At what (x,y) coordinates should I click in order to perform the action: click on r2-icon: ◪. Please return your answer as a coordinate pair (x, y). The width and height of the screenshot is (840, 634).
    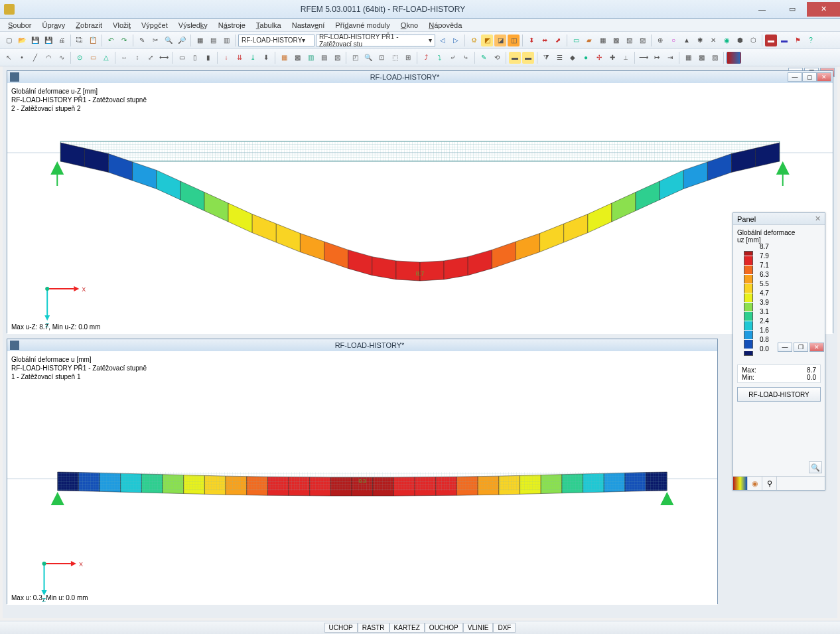
    Looking at the image, I should click on (500, 40).